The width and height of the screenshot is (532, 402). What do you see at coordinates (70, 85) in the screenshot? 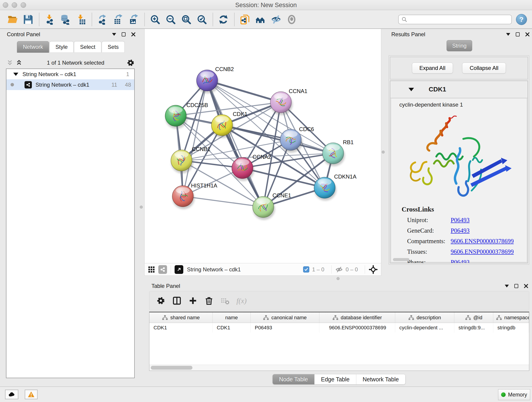
I see `network-row-selected: String Network – cdk1 11 48` at bounding box center [70, 85].